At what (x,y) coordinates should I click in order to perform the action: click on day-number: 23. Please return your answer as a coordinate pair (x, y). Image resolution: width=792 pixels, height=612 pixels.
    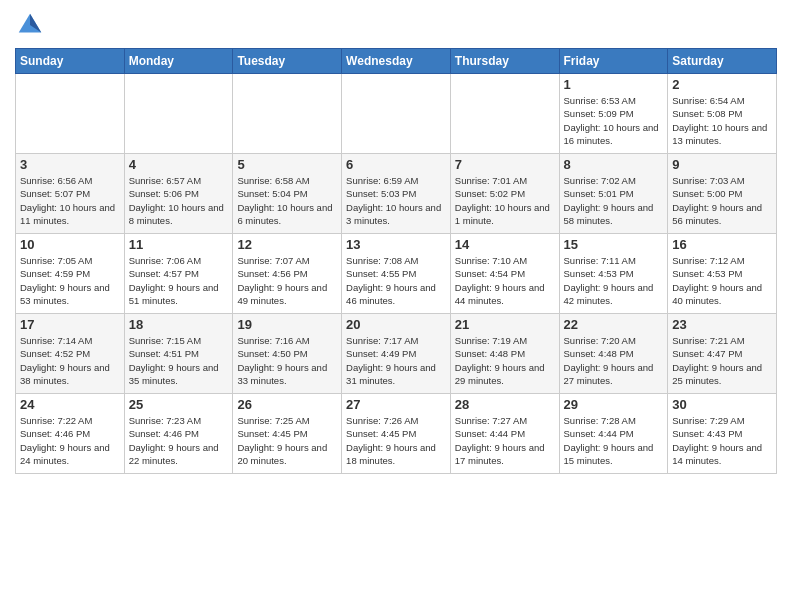
    Looking at the image, I should click on (722, 324).